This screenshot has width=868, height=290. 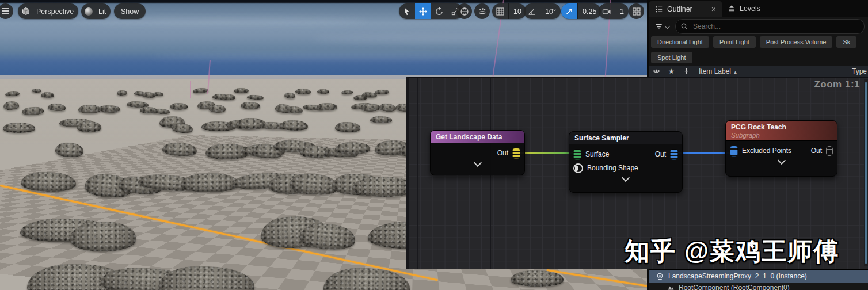 I want to click on scale-snap-icon, so click(x=569, y=12).